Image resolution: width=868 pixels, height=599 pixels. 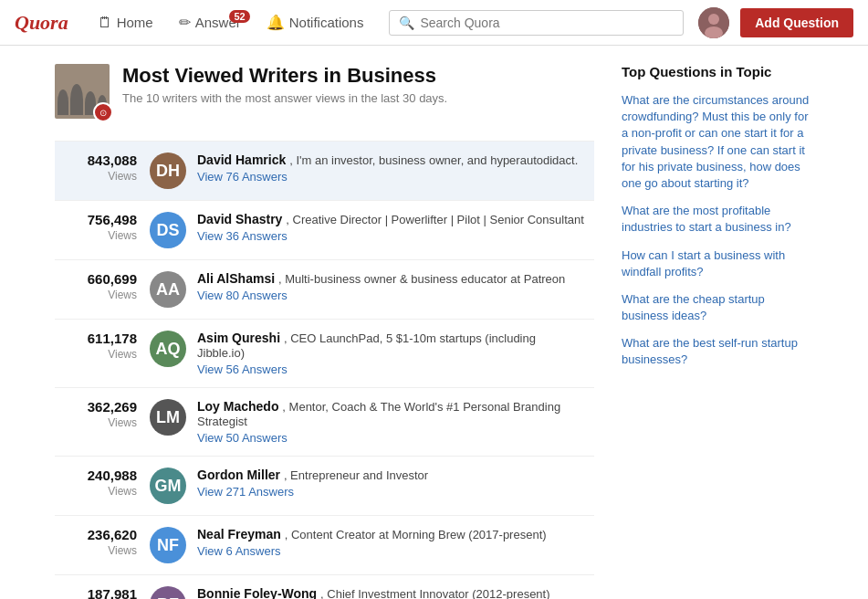 I want to click on answer-badge: 52, so click(x=239, y=16).